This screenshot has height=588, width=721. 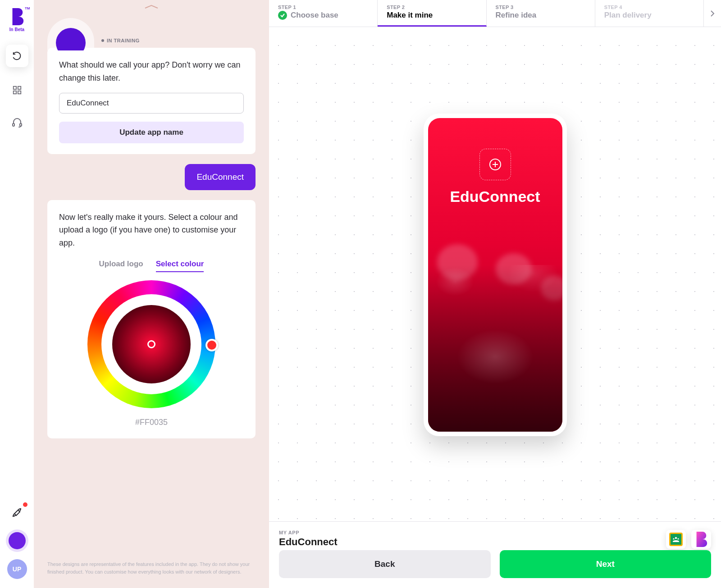 I want to click on left-nav: TM In Beta UP, so click(x=17, y=294).